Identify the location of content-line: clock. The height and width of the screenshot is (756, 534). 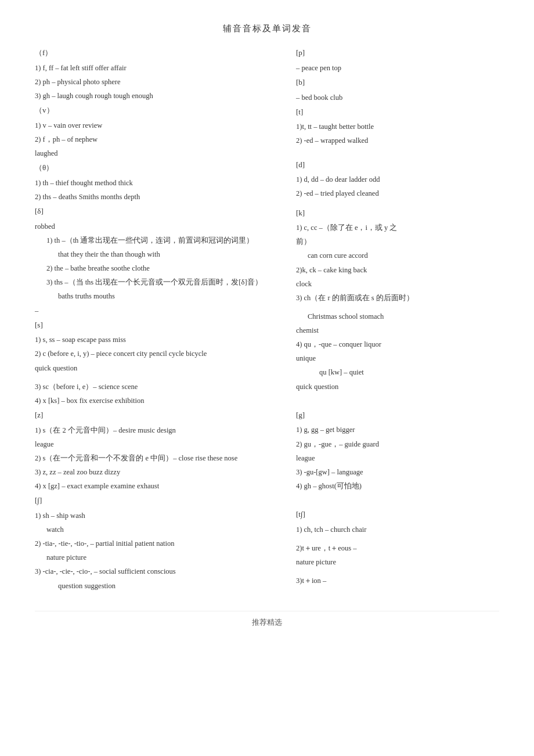
(398, 285).